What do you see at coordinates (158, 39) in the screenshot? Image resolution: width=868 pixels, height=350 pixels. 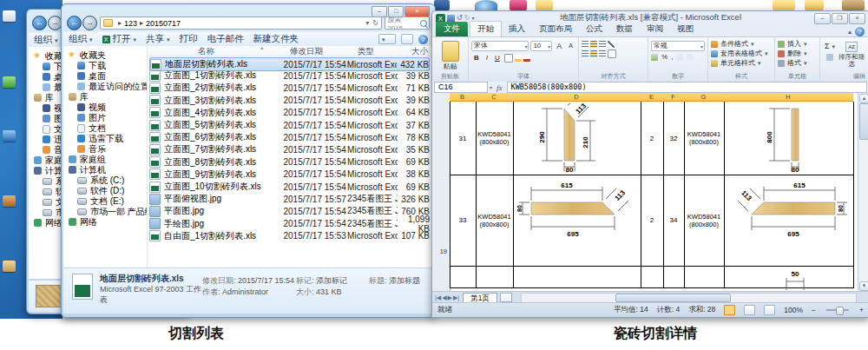 I see `share-button: 共享` at bounding box center [158, 39].